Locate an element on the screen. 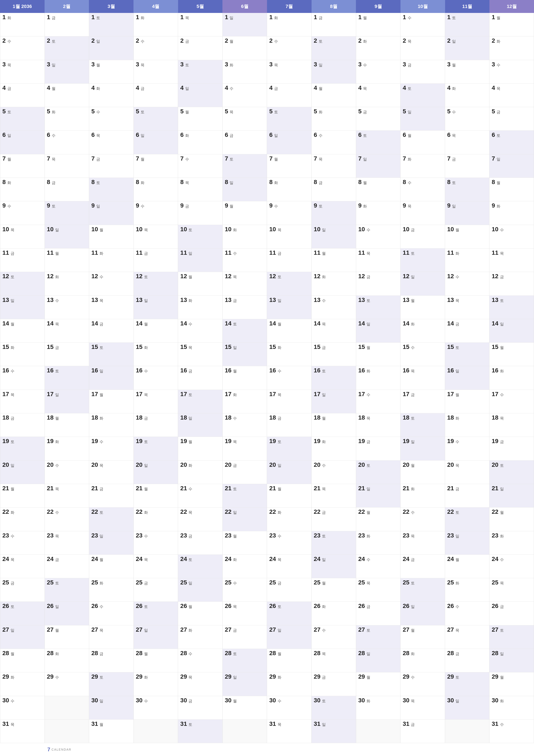 The height and width of the screenshot is (756, 534). day-number: 26 is located at coordinates (495, 606).